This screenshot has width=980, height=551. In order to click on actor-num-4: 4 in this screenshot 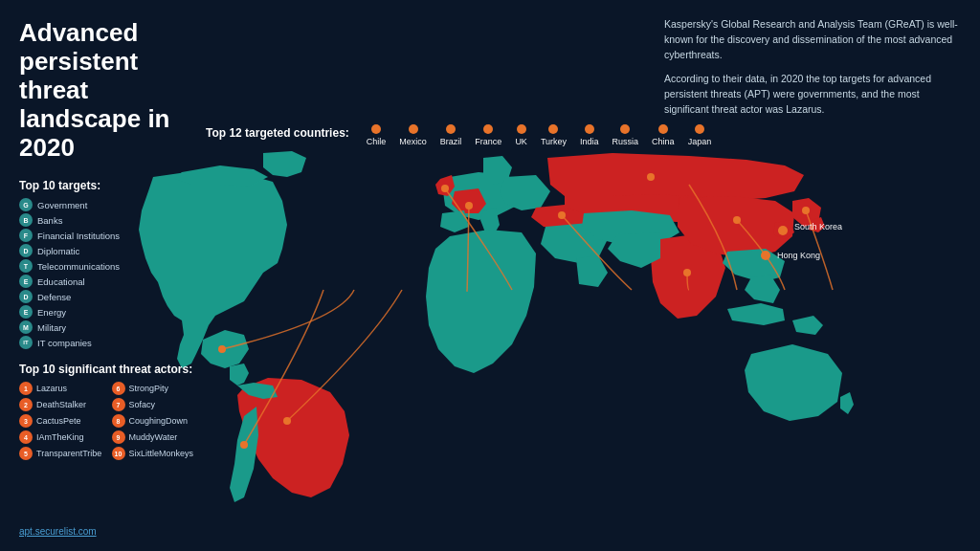, I will do `click(26, 437)`.